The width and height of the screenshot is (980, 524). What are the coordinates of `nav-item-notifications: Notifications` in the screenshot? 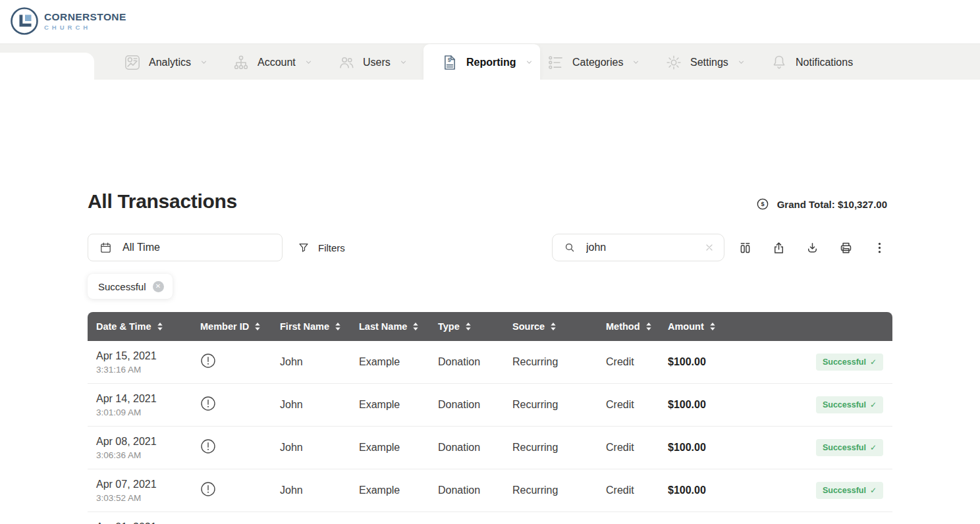 It's located at (811, 62).